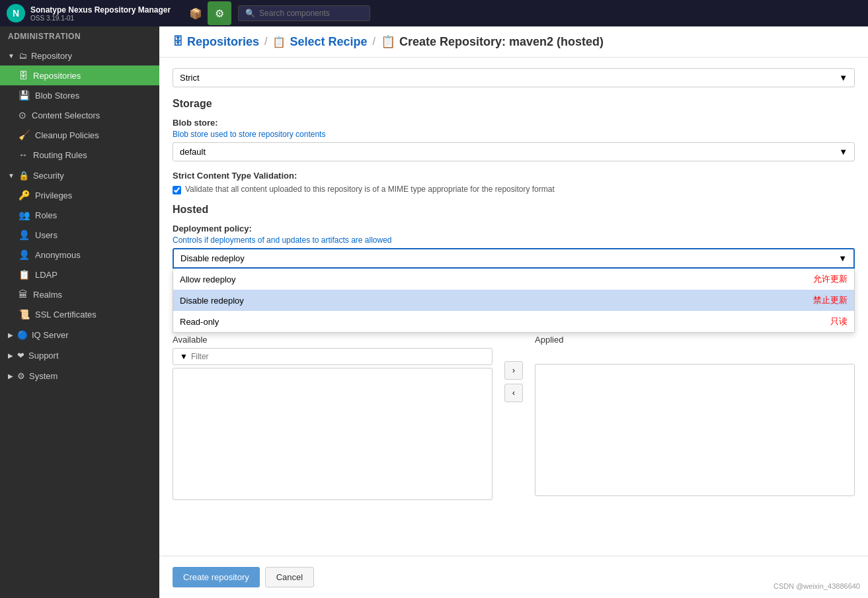 The image size is (868, 598). I want to click on sidebar-item-label-ldap: LDAP, so click(46, 275).